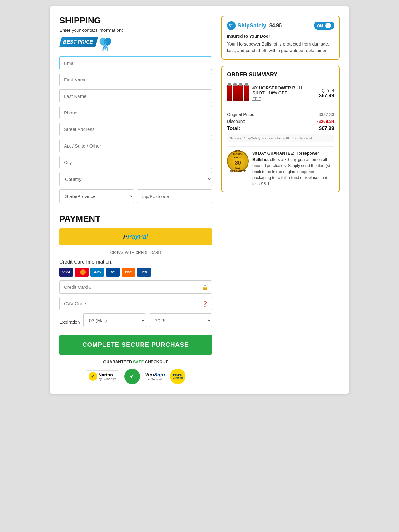 The image size is (399, 532). What do you see at coordinates (205, 304) in the screenshot?
I see `help-icon: ❓` at bounding box center [205, 304].